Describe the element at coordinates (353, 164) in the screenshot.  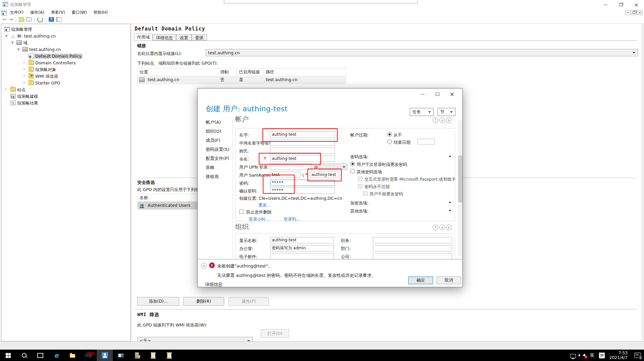
I see `must-change-radio` at that location.